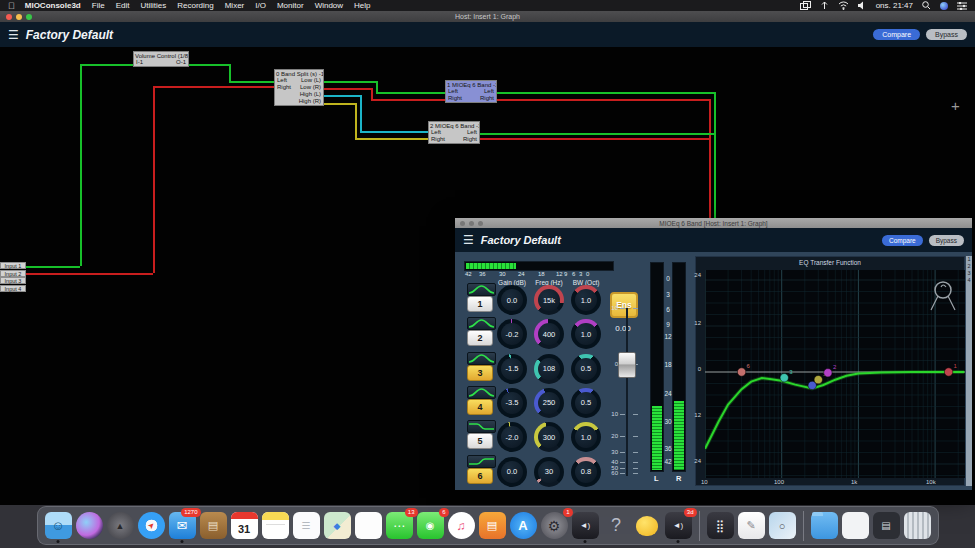 This screenshot has height=548, width=975. I want to click on plot-zoom-preset-2: 2, so click(969, 266).